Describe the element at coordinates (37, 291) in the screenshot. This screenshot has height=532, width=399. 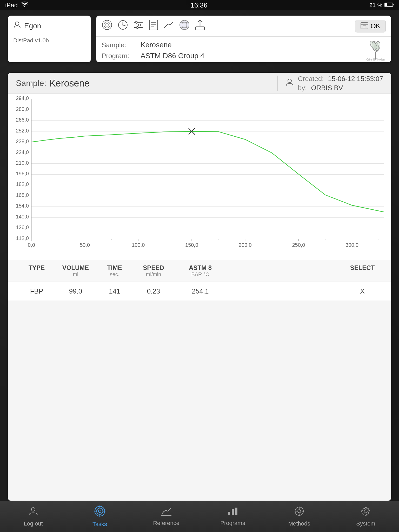
I see `cell-type: FBP` at that location.